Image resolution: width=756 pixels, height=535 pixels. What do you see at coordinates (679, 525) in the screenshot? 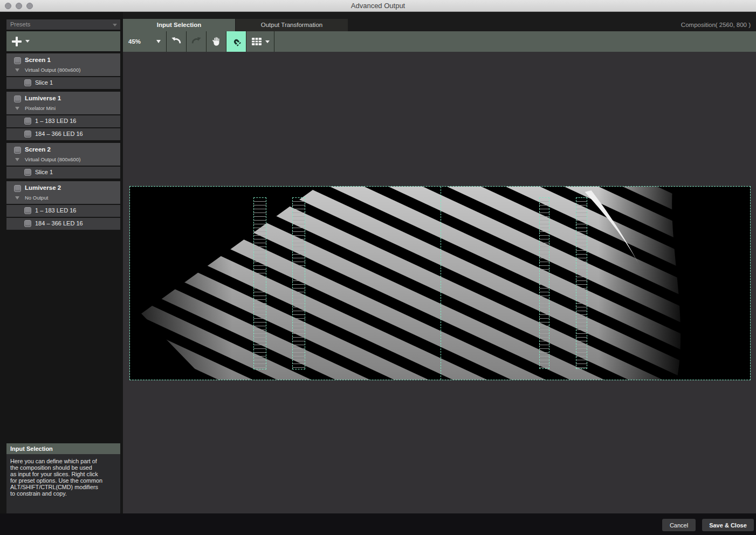
I see `cancel-button: Cancel` at bounding box center [679, 525].